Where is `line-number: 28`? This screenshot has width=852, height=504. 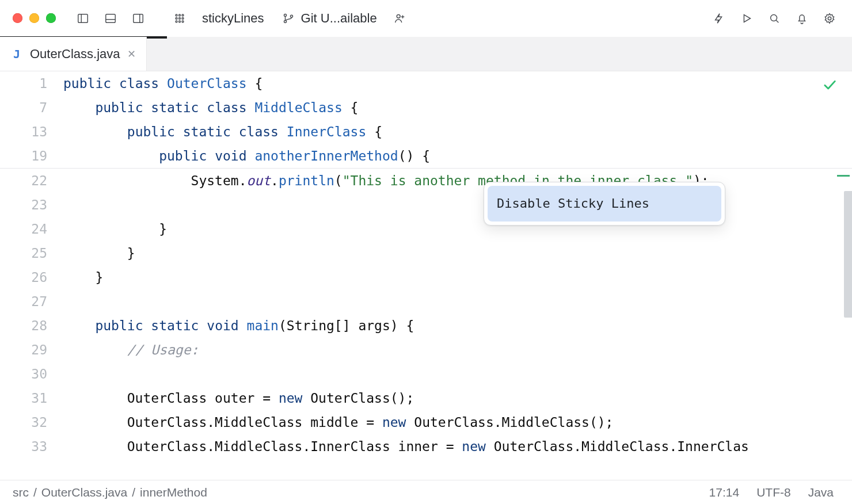
line-number: 28 is located at coordinates (32, 326).